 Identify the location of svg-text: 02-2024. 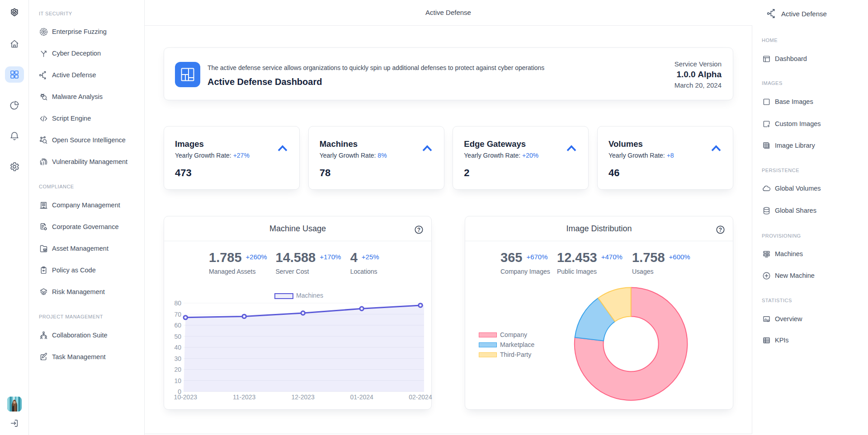
(420, 397).